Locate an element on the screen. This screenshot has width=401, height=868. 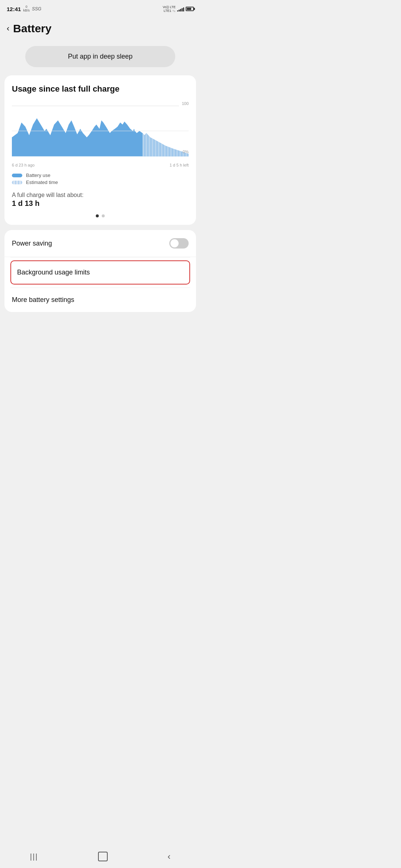
status-left: 12:41 0 kB/s SSG is located at coordinates (24, 9).